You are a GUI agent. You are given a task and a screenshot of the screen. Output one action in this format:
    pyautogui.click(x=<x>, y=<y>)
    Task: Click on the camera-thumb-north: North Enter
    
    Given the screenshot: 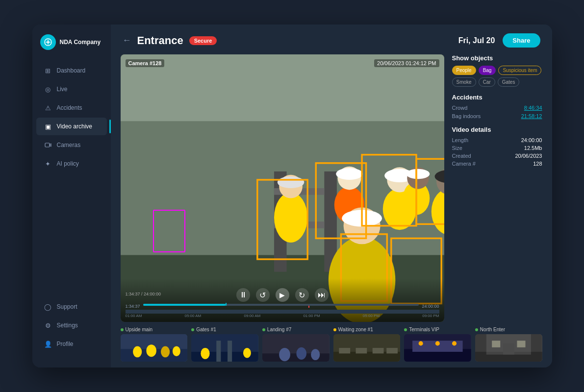 What is the action you would take?
    pyautogui.click(x=509, y=344)
    